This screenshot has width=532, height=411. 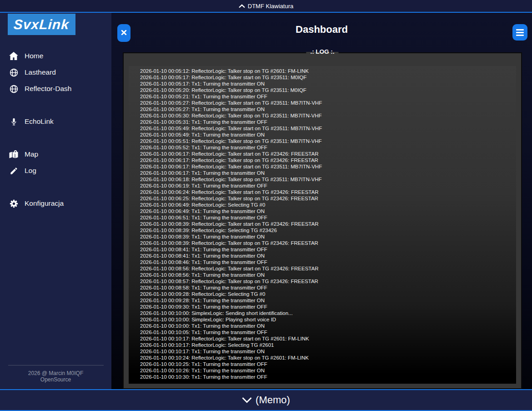 What do you see at coordinates (327, 345) in the screenshot?
I see `log-line: 2026-01-10 00:10:17: ReflectorLogic: Sel…` at bounding box center [327, 345].